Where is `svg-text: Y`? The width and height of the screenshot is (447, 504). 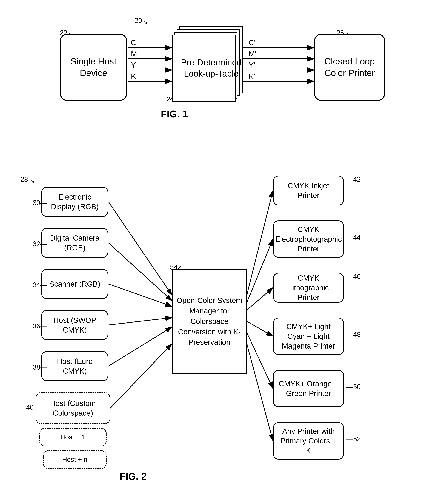
svg-text: Y is located at coordinates (133, 65).